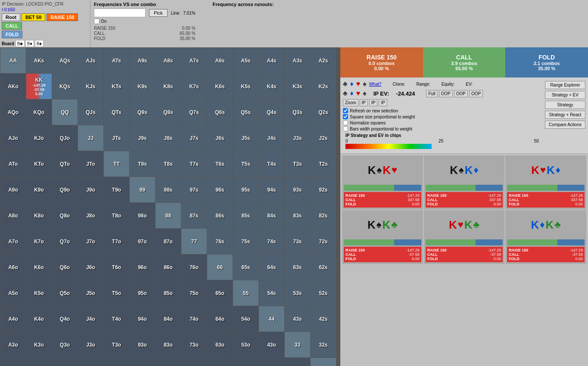 This screenshot has width=588, height=366. I want to click on matrix-cell: 98s, so click(168, 189).